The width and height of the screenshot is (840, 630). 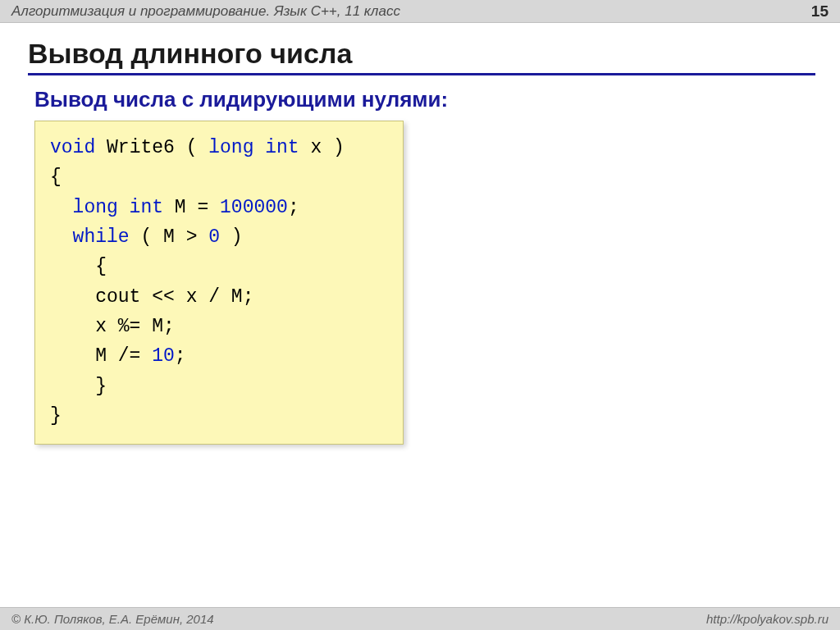 I want to click on code-line-5: {, so click(x=219, y=267).